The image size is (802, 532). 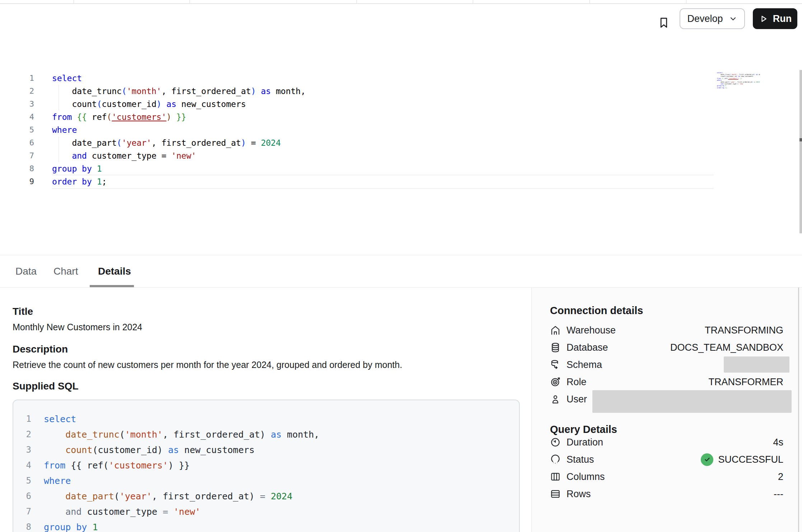 What do you see at coordinates (17, 104) in the screenshot?
I see `line-number: 3` at bounding box center [17, 104].